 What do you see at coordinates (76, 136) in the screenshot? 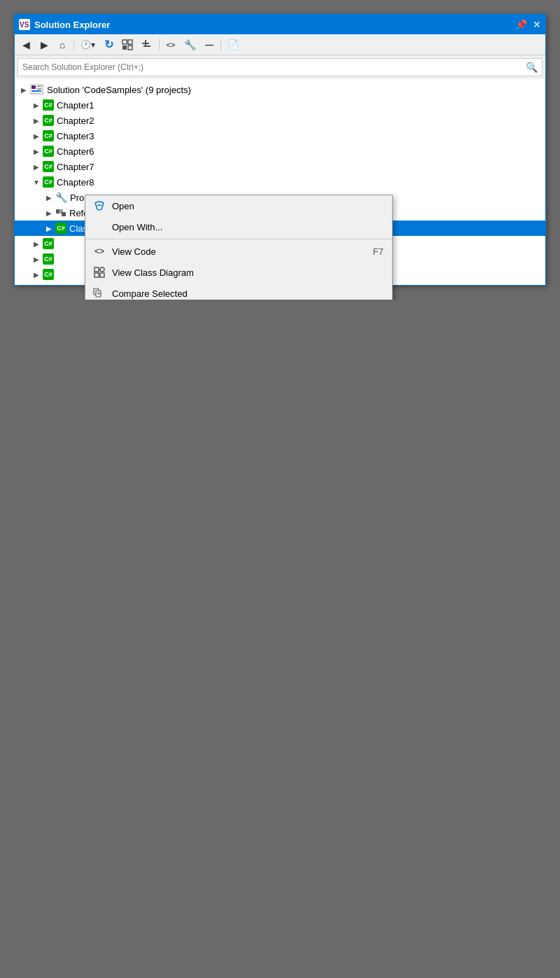
I see `chapter3-label: Chapter3` at bounding box center [76, 136].